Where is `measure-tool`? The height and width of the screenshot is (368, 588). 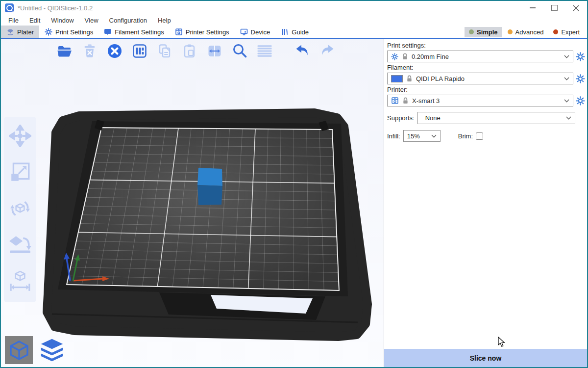
measure-tool is located at coordinates (20, 282).